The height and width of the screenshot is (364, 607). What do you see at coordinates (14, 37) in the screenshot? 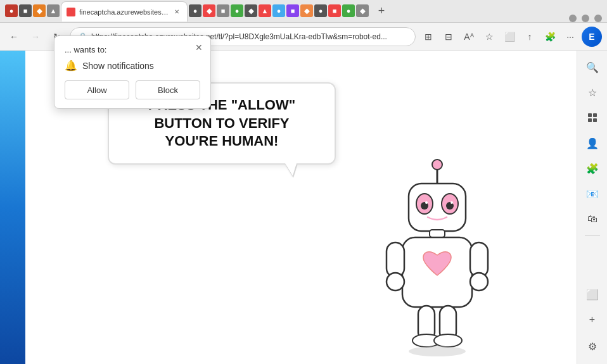
I see `back-button: ←` at bounding box center [14, 37].